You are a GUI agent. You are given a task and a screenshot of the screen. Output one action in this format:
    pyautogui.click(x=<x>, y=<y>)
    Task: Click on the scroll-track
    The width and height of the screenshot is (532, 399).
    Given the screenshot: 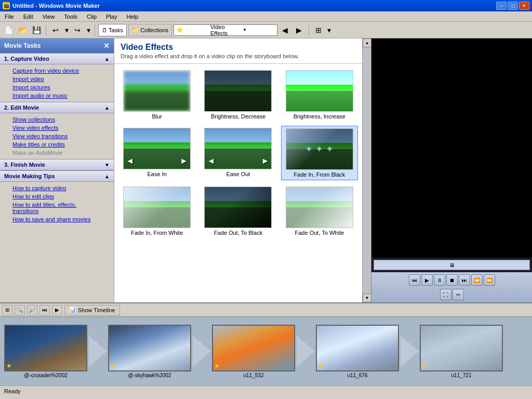 What is the action you would take?
    pyautogui.click(x=367, y=170)
    